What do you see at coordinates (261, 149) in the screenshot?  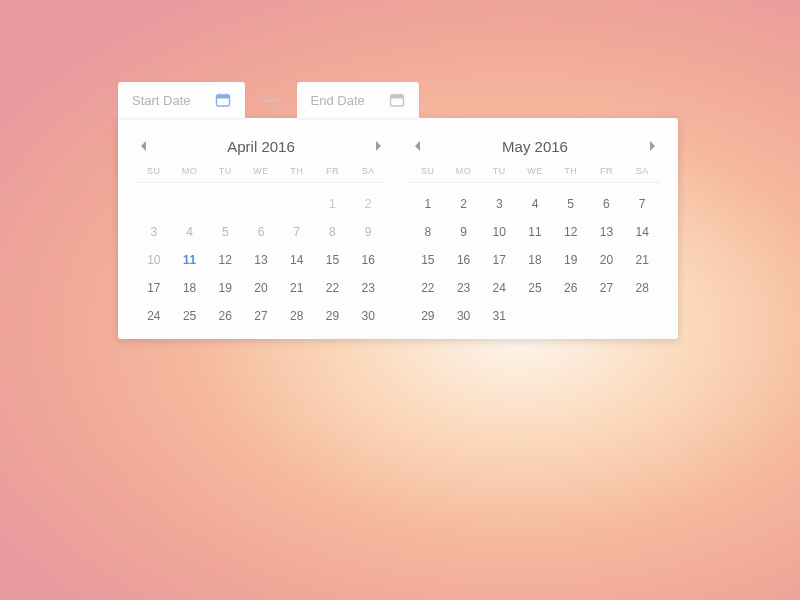 I see `month-header: April 2016` at bounding box center [261, 149].